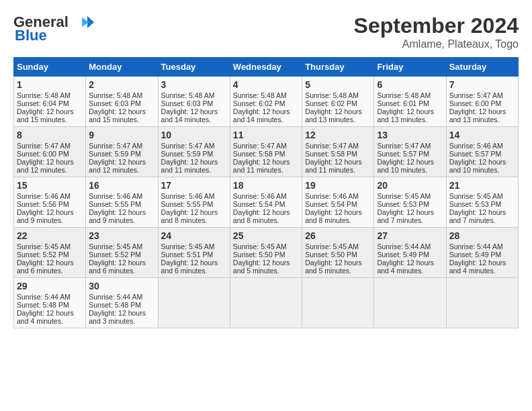 The height and width of the screenshot is (411, 532). What do you see at coordinates (266, 253) in the screenshot?
I see `table-row: 25Sunrise: 5:45 AMSunset: 5:50 PMDayligh…` at bounding box center [266, 253].